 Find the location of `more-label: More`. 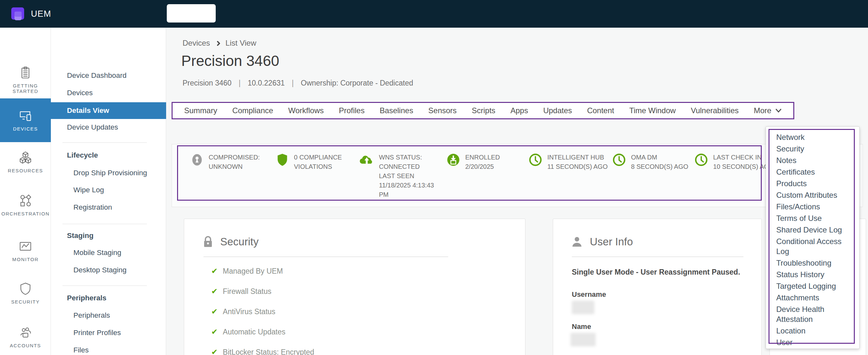

more-label: More is located at coordinates (763, 110).